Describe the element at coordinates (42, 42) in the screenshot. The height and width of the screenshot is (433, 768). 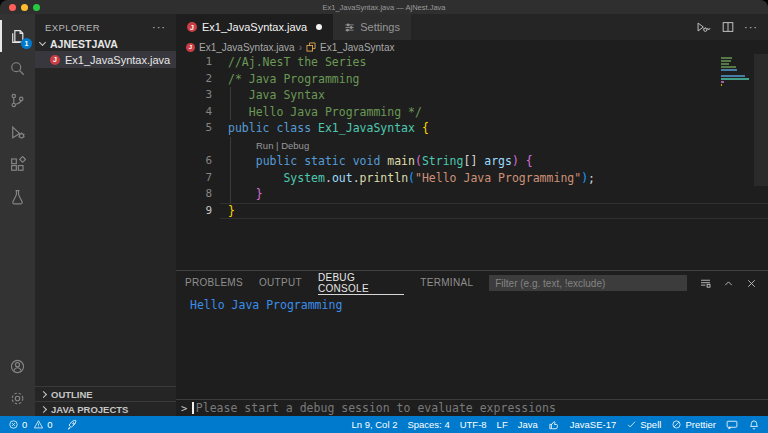
I see `chevron-down-icon` at that location.